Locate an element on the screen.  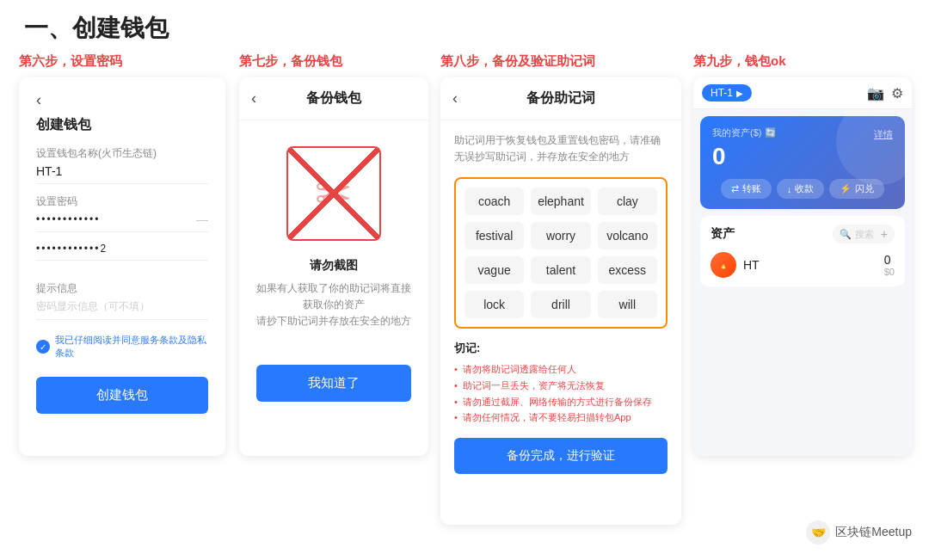
camera-icon: 📷 is located at coordinates (876, 93).